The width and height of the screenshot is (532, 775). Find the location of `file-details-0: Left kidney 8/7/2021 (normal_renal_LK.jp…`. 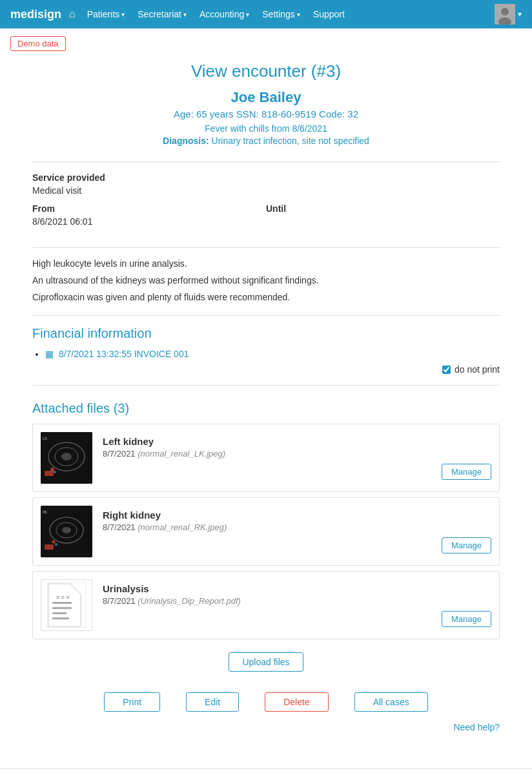

file-details-0: Left kidney 8/7/2021 (normal_renal_LK.jp… is located at coordinates (297, 447).